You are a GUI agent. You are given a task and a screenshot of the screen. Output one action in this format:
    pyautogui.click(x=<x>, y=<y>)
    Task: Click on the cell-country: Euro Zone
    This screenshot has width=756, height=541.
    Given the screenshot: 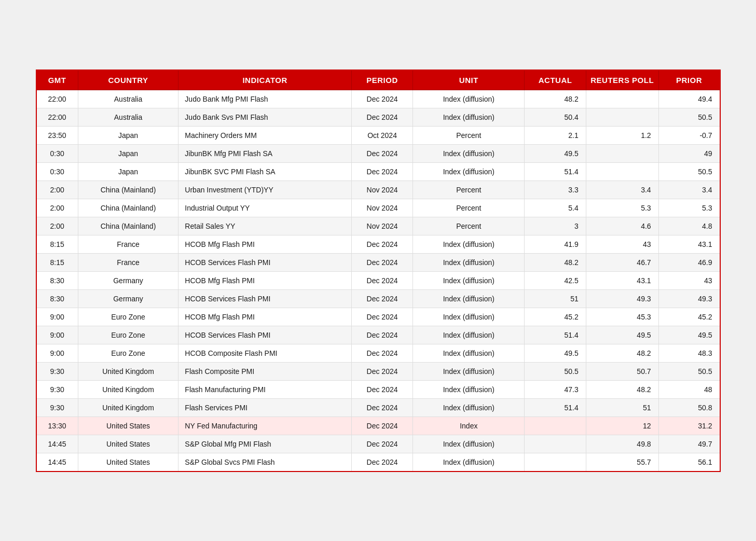 What is the action you would take?
    pyautogui.click(x=128, y=353)
    